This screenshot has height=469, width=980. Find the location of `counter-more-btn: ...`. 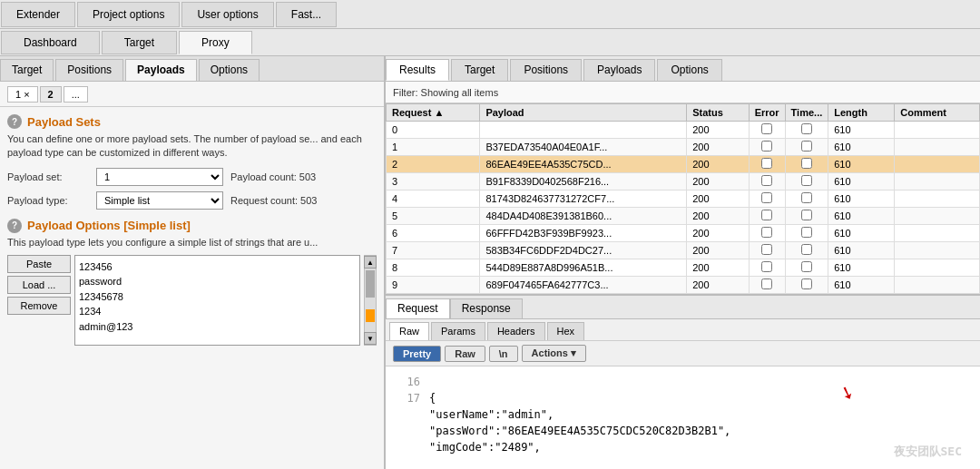

counter-more-btn: ... is located at coordinates (76, 94).